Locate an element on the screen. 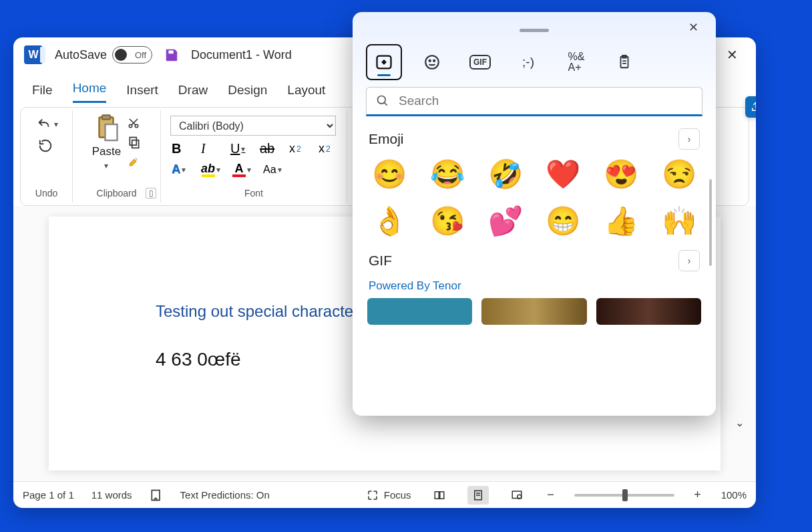 Image resolution: width=812 pixels, height=532 pixels. word-app-icon: W is located at coordinates (33, 55).